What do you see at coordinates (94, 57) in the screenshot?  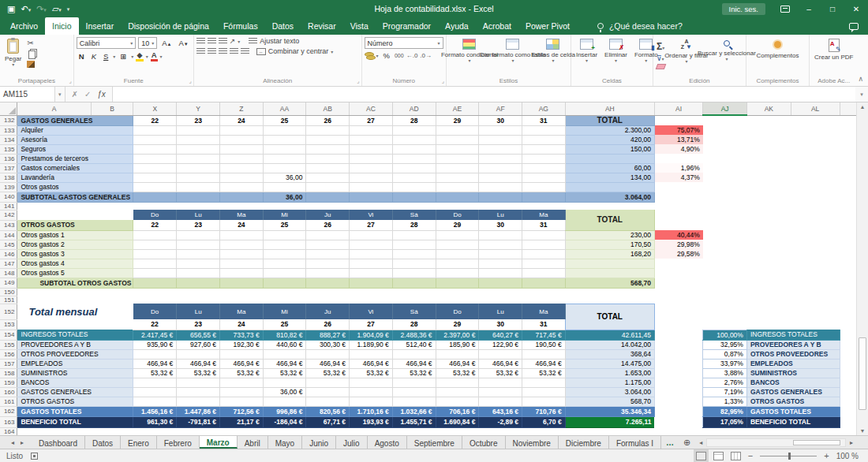 I see `italic-button: K` at bounding box center [94, 57].